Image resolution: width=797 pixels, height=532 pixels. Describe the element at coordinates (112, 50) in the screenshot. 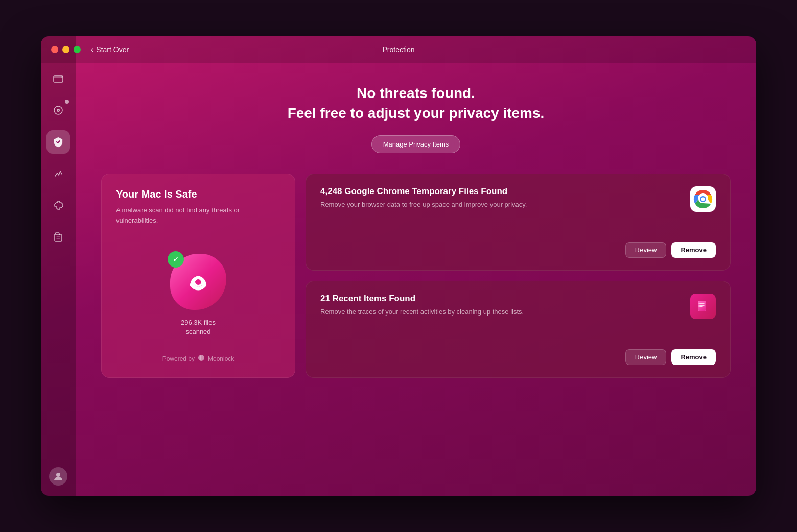

I see `back-label: Start Over` at that location.